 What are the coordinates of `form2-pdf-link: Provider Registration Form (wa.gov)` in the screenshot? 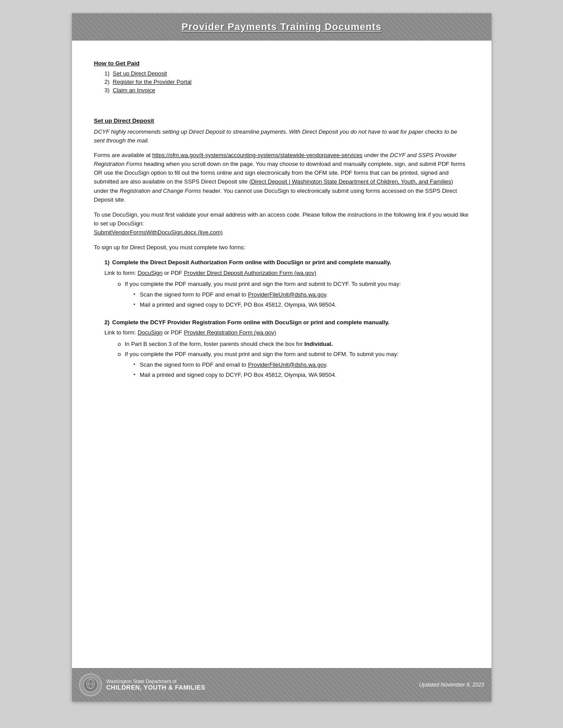 It's located at (230, 333).